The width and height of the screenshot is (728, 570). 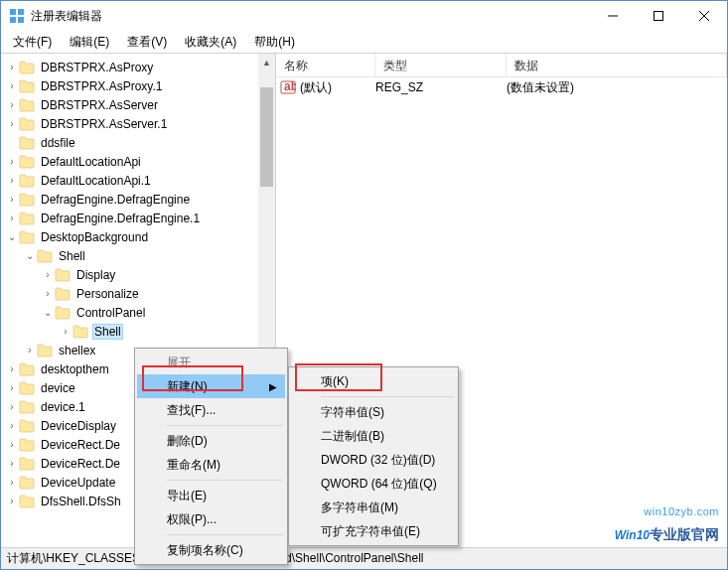 I want to click on tree-item-label: ControlPanel, so click(x=111, y=313).